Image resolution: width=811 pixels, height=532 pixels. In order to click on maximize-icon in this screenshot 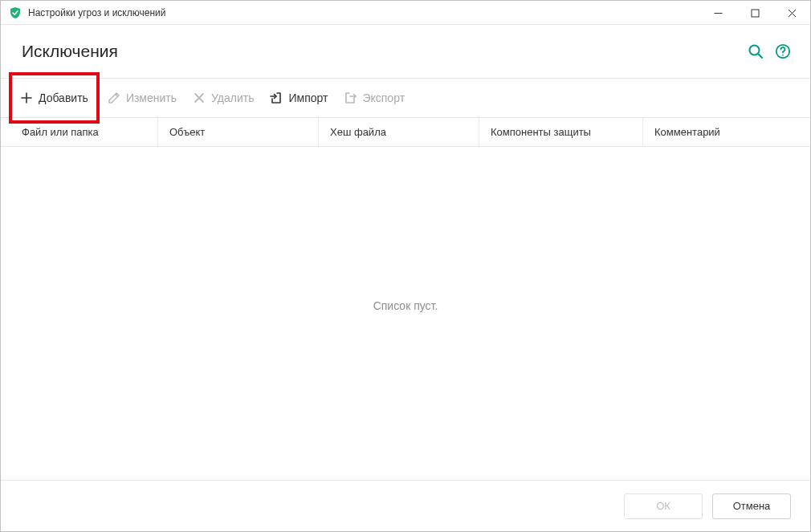, I will do `click(755, 13)`.